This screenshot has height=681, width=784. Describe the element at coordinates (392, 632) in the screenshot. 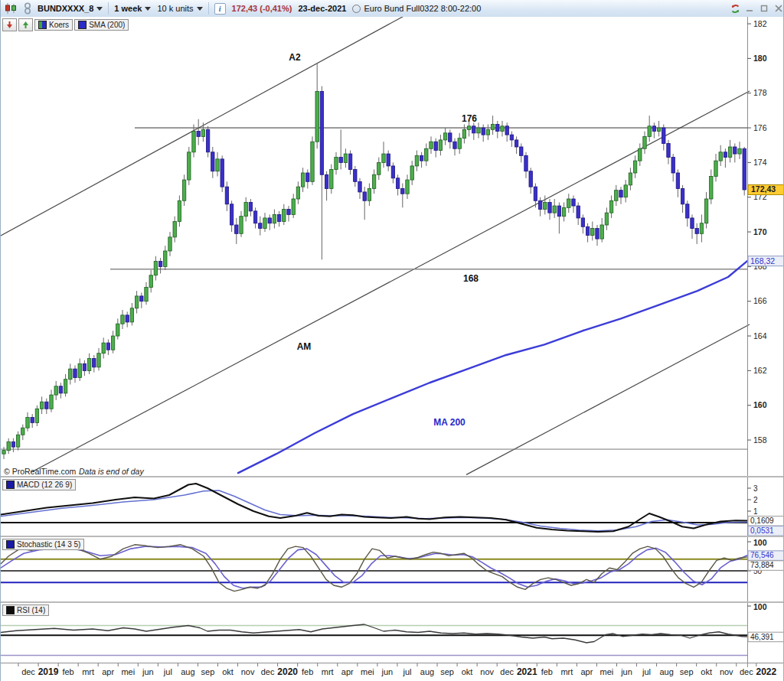

I see `rsi-panel: RSI (14) 10046,391` at that location.